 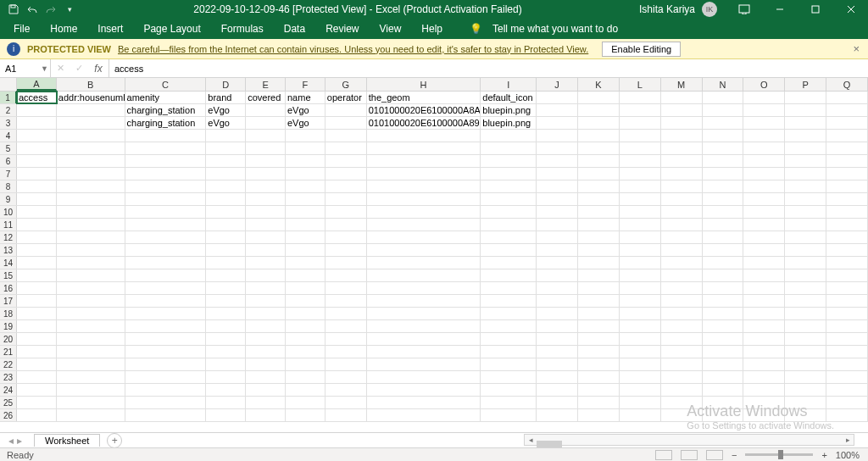 I want to click on cell-A9, so click(x=37, y=199).